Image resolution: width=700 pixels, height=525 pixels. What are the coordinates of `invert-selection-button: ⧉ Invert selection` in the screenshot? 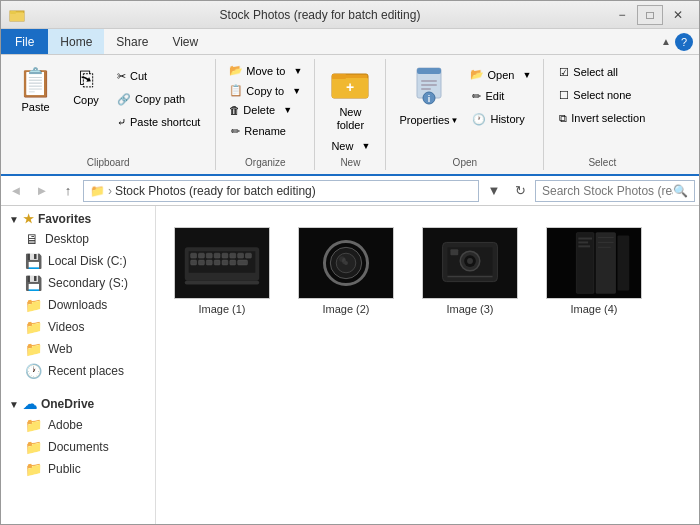 It's located at (602, 118).